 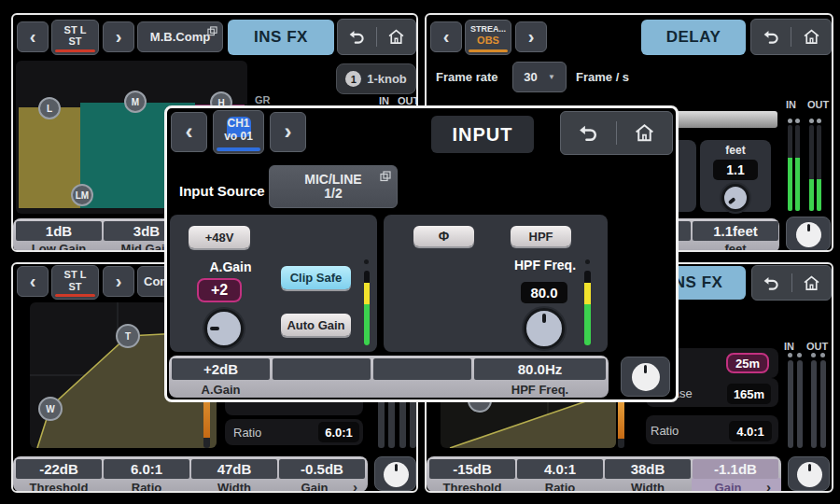 What do you see at coordinates (735, 231) in the screenshot?
I see `param-cell: 1.1feet` at bounding box center [735, 231].